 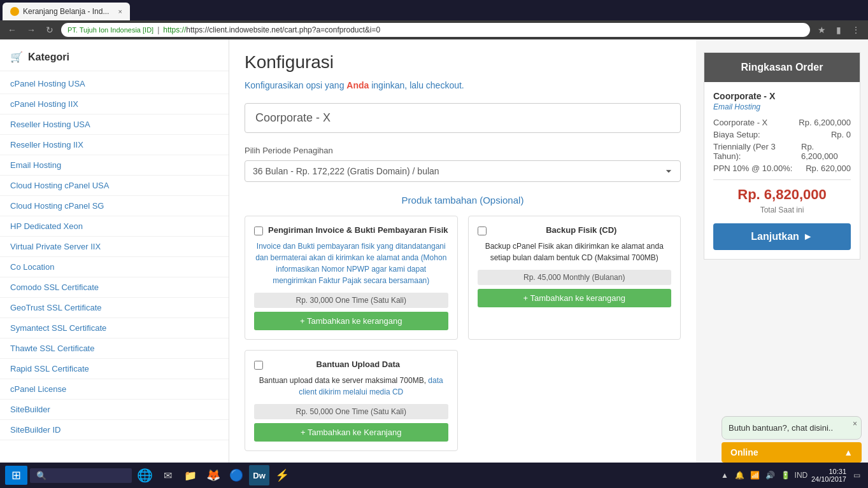 I want to click on sidebar-item-hp-dedicated: HP Dedicated Xeon, so click(x=115, y=227).